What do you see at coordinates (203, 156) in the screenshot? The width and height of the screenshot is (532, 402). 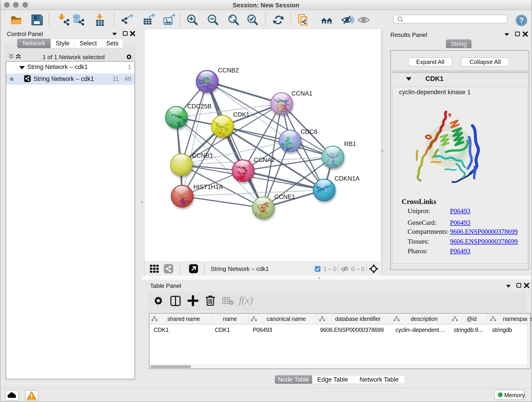 I see `svg-text: CCNB1` at bounding box center [203, 156].